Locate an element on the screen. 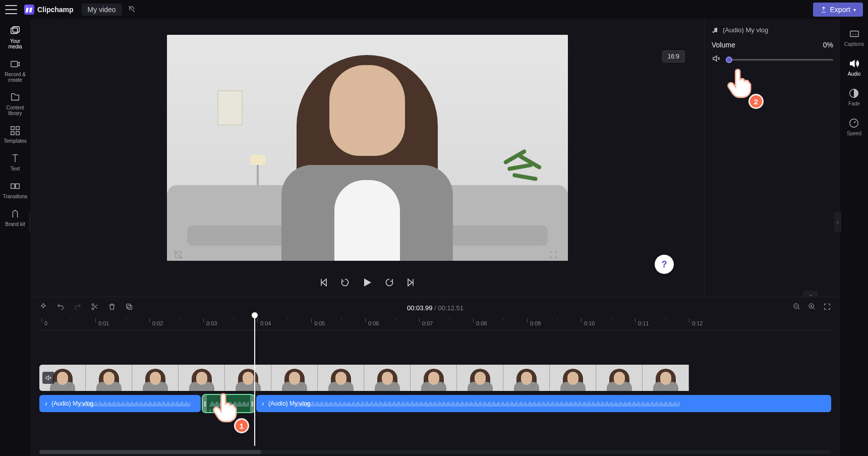 Image resolution: width=868 pixels, height=456 pixels. audio-clip-2-selected: ‖ ‖ is located at coordinates (228, 404).